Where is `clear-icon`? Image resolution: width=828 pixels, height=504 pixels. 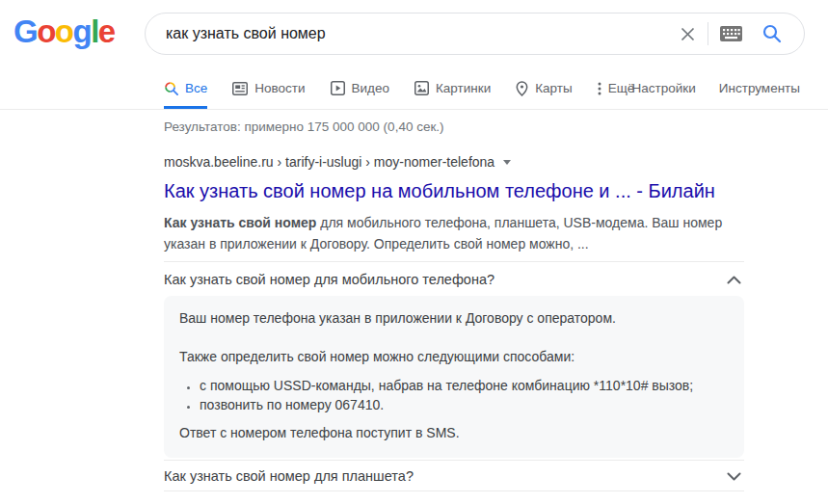
clear-icon is located at coordinates (688, 35).